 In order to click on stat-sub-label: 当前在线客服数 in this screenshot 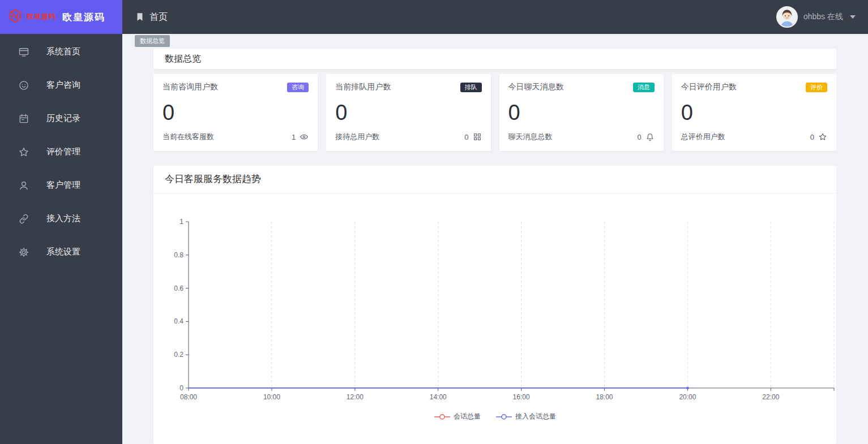, I will do `click(188, 137)`.